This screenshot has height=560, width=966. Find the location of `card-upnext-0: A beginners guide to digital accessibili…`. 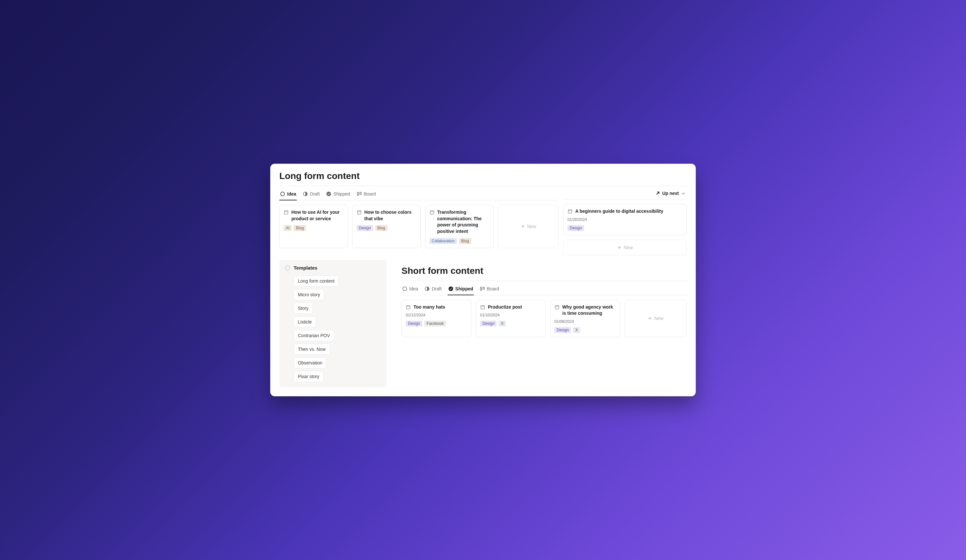

card-upnext-0: A beginners guide to digital accessibili… is located at coordinates (625, 220).